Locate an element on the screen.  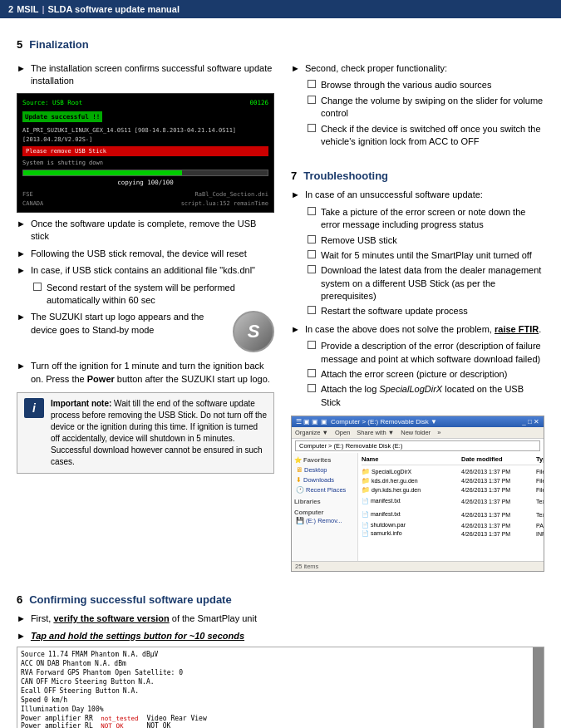
settings-row-5: Ecall OFF Steering Button N.A. is located at coordinates (275, 691).